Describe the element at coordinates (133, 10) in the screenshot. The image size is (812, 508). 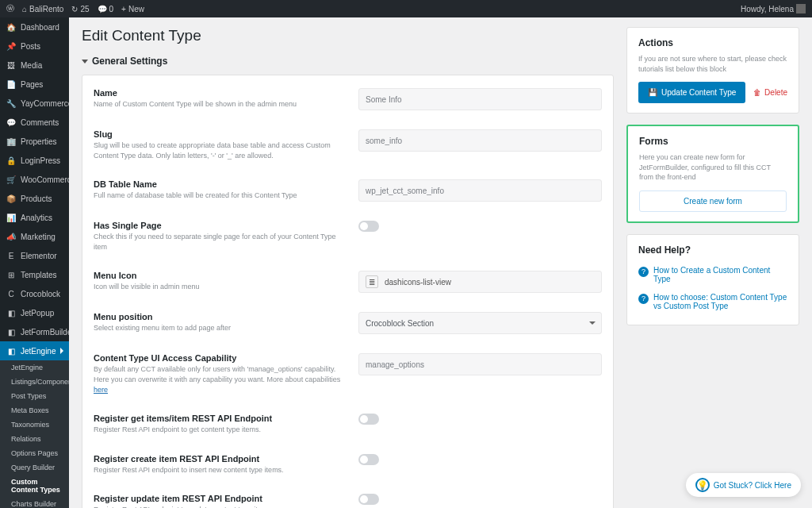
I see `new-button: +New` at that location.